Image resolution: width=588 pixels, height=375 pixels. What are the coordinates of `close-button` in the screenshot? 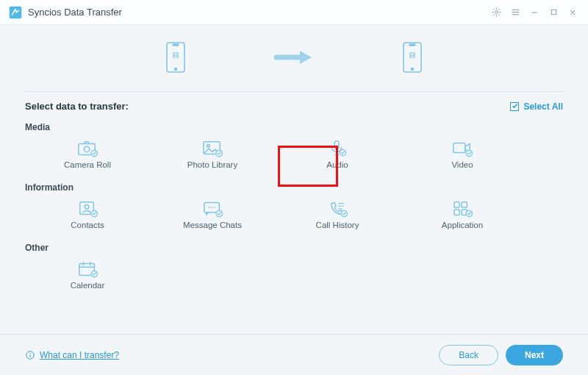 It's located at (573, 12).